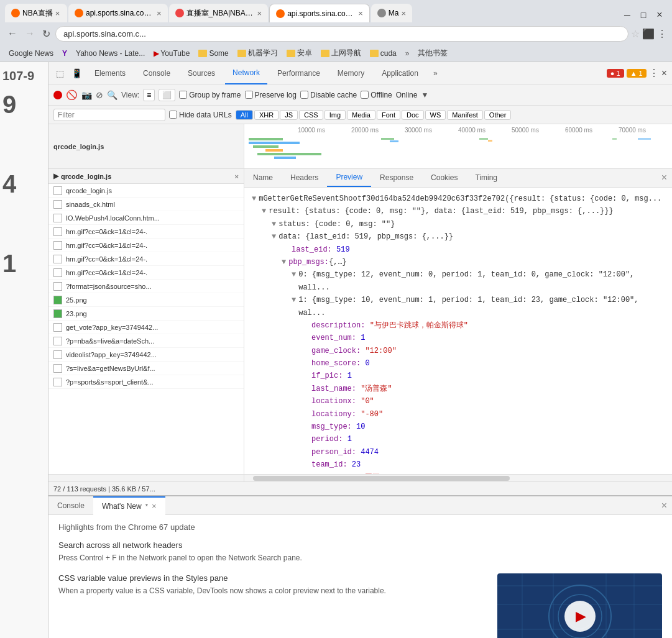 The image size is (672, 638). I want to click on dt-tab-application: Application, so click(400, 73).